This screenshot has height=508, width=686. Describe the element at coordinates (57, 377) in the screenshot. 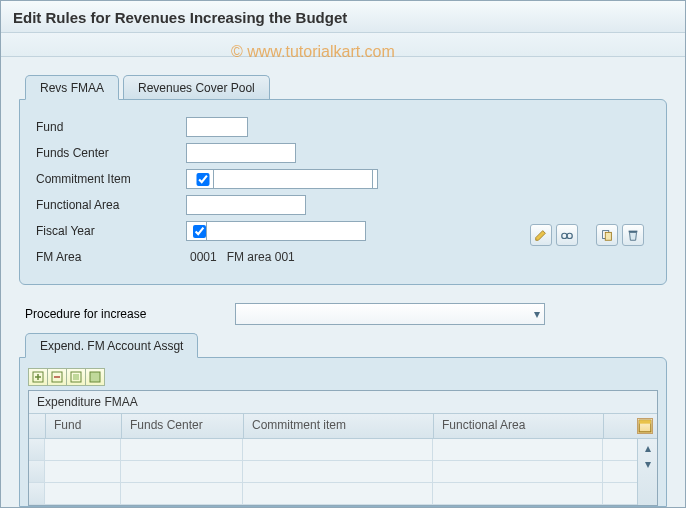

I see `delete-row-icon` at that location.